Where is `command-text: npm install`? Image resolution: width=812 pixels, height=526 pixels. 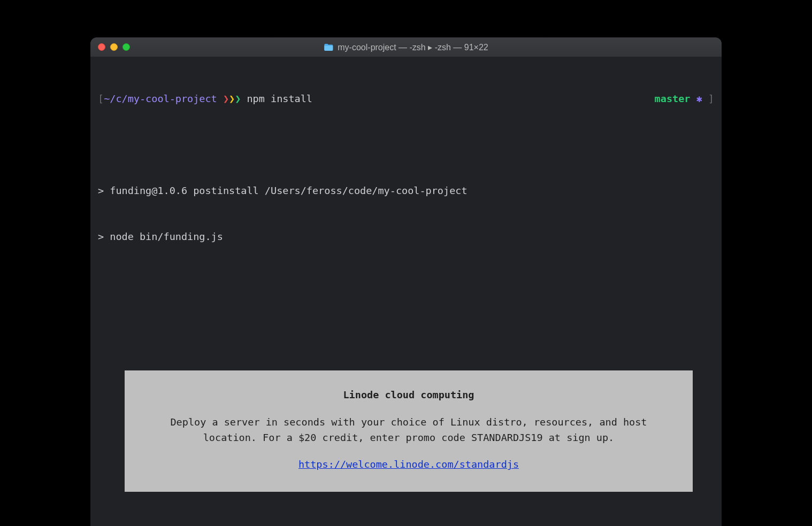 command-text: npm install is located at coordinates (279, 99).